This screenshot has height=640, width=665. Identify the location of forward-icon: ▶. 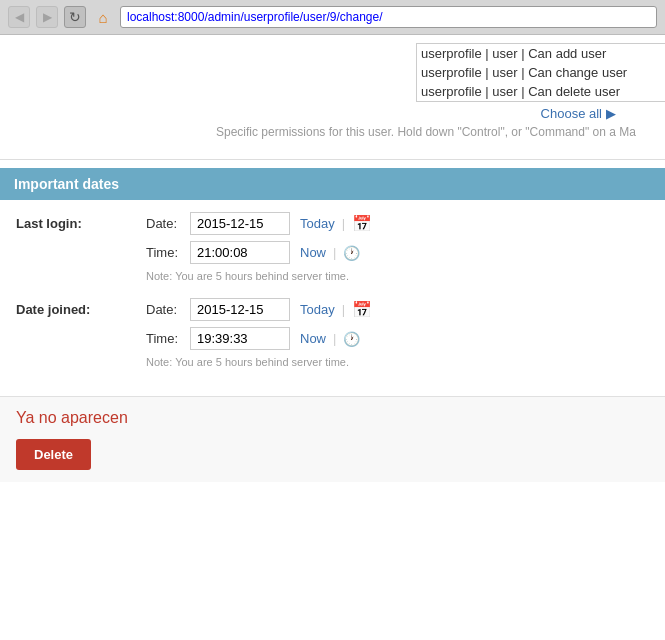
(48, 17).